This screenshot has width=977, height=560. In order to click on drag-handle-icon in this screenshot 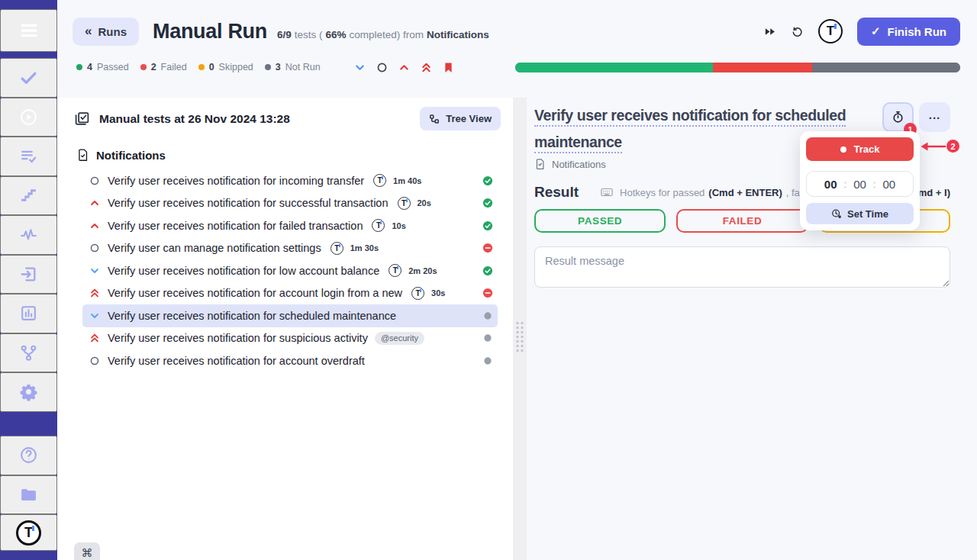, I will do `click(521, 337)`.